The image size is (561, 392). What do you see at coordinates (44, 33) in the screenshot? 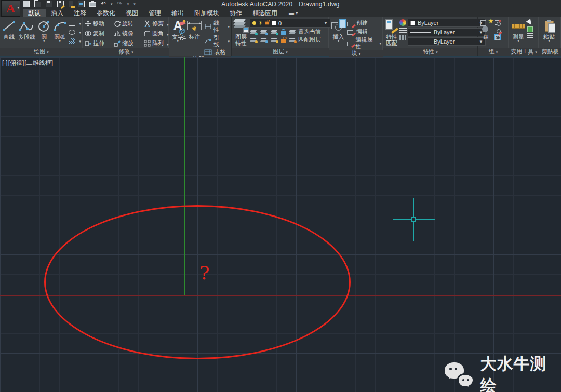
I see `circle-button: 圆` at bounding box center [44, 33].